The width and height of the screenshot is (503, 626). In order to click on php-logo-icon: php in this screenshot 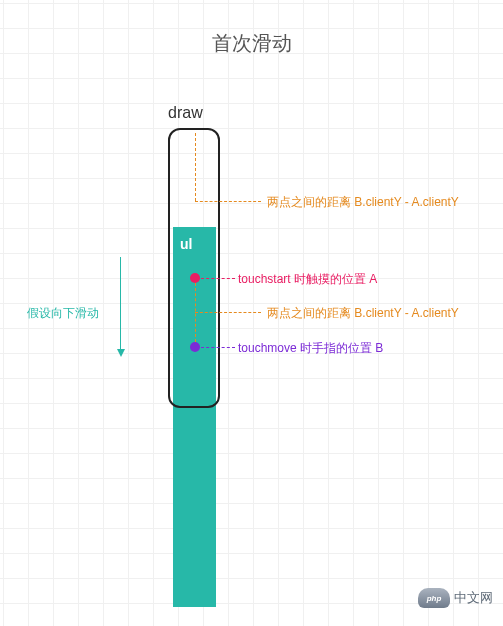, I will do `click(434, 598)`.